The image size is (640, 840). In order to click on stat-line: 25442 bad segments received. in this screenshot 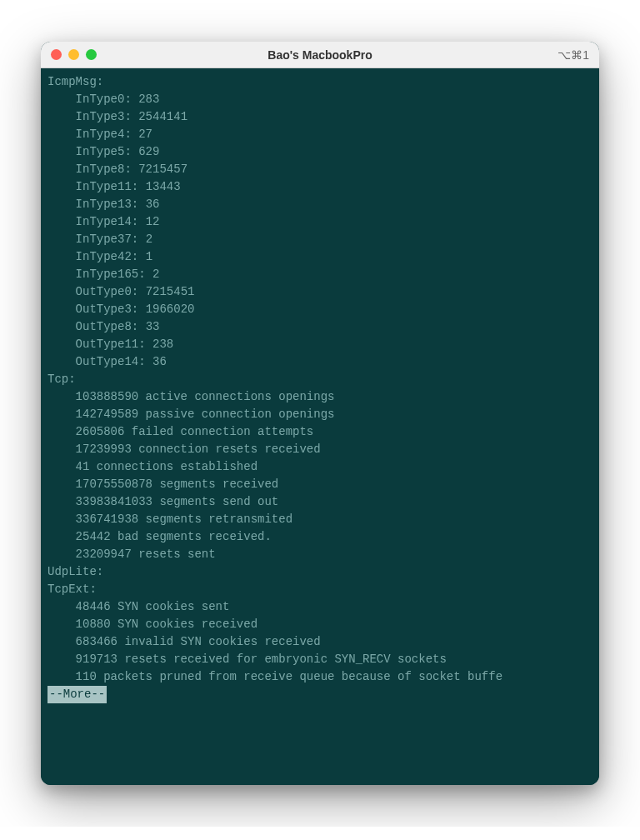, I will do `click(320, 537)`.